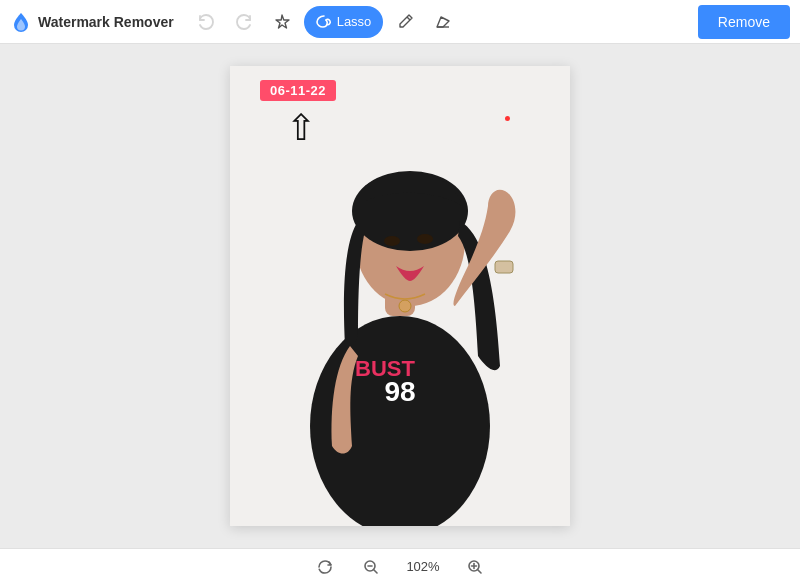  Describe the element at coordinates (443, 22) in the screenshot. I see `eraser-button` at that location.